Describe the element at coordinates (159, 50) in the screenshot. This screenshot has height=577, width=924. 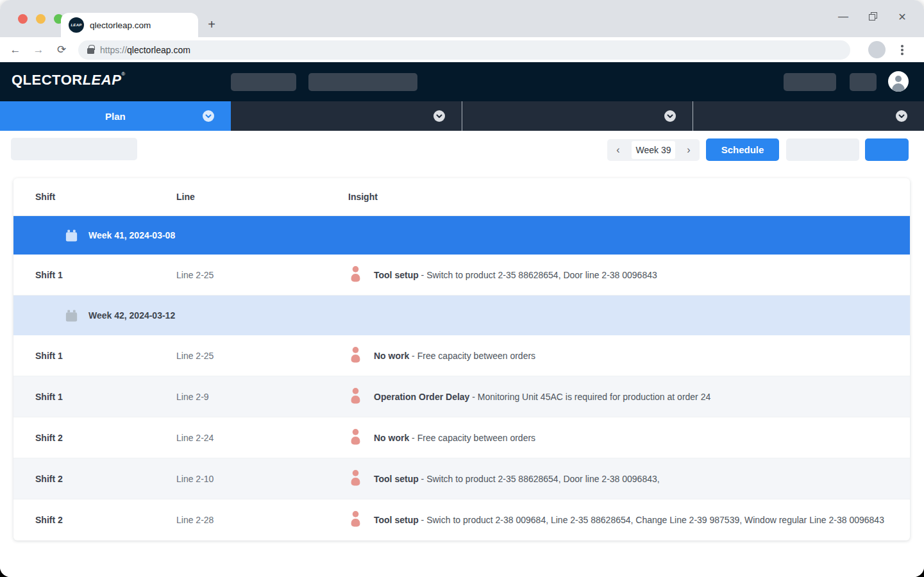
I see `url-host: qlectorleap.com` at that location.